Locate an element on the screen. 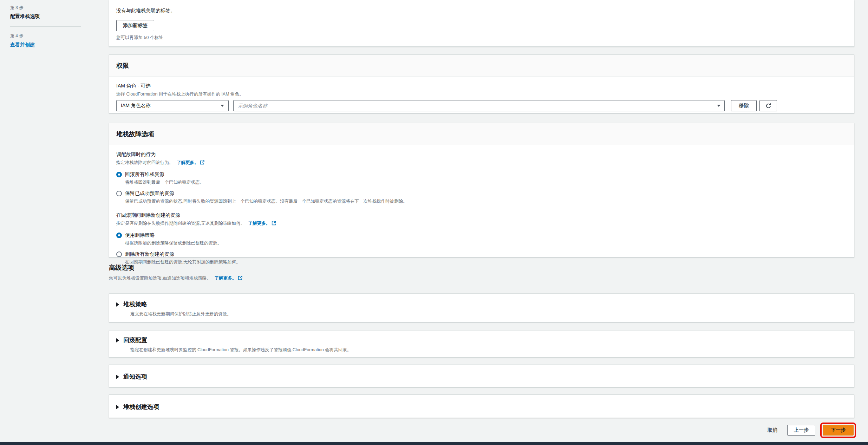 Image resolution: width=868 pixels, height=445 pixels. radio-desc: 将堆栈回滚到最后一个已知的稳定状态。 is located at coordinates (486, 182).